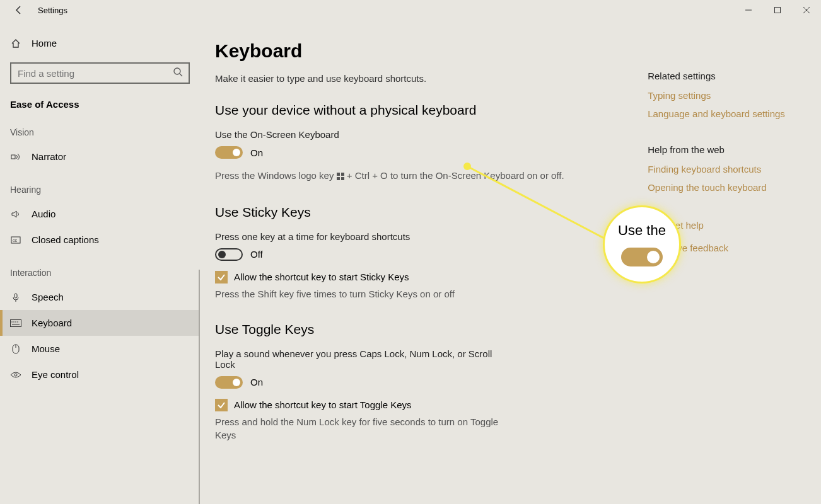  Describe the element at coordinates (16, 375) in the screenshot. I see `eye-icon` at that location.